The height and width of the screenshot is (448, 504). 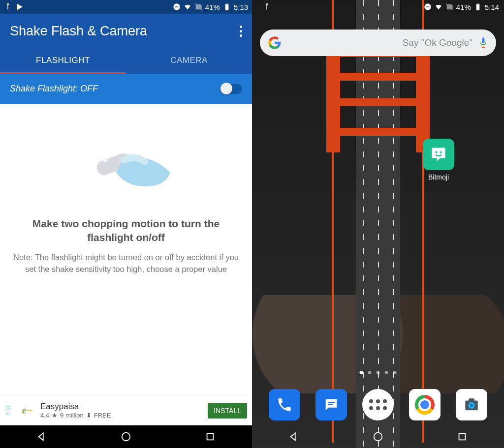 What do you see at coordinates (378, 7) in the screenshot?
I see `status-bar: 41% 5:14` at bounding box center [378, 7].